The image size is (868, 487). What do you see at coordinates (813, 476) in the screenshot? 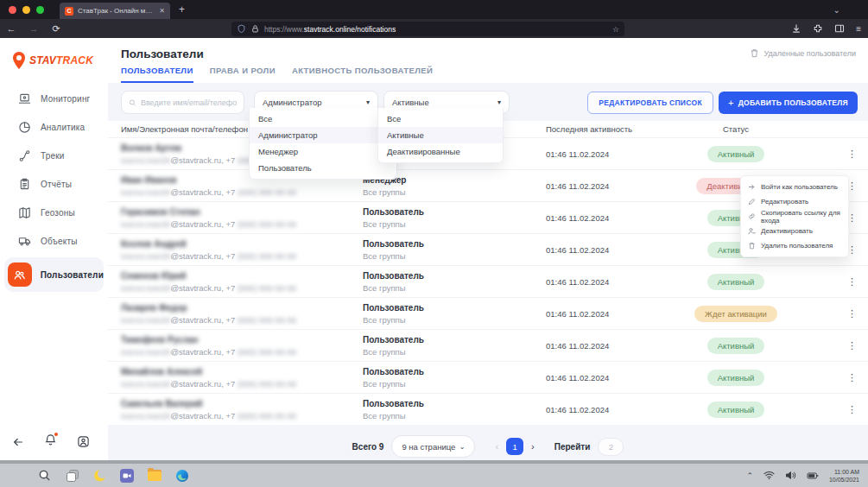
I see `battery-icon` at bounding box center [813, 476].